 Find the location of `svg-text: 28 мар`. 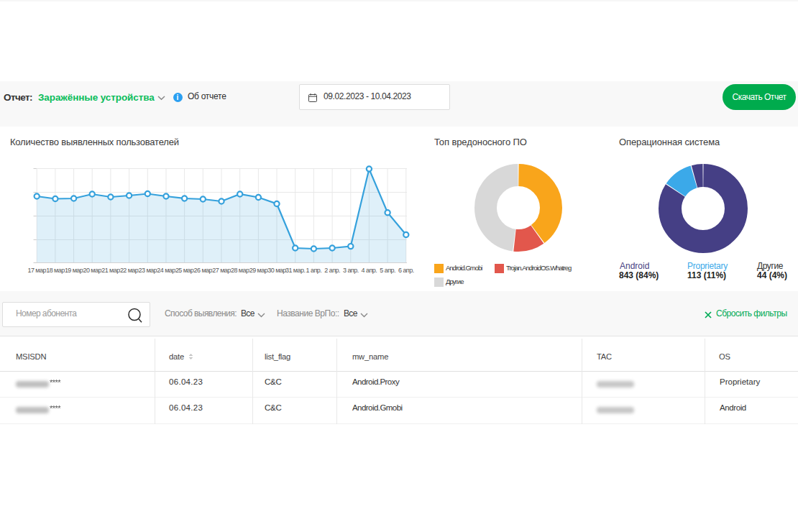

svg-text: 28 мар is located at coordinates (240, 270).